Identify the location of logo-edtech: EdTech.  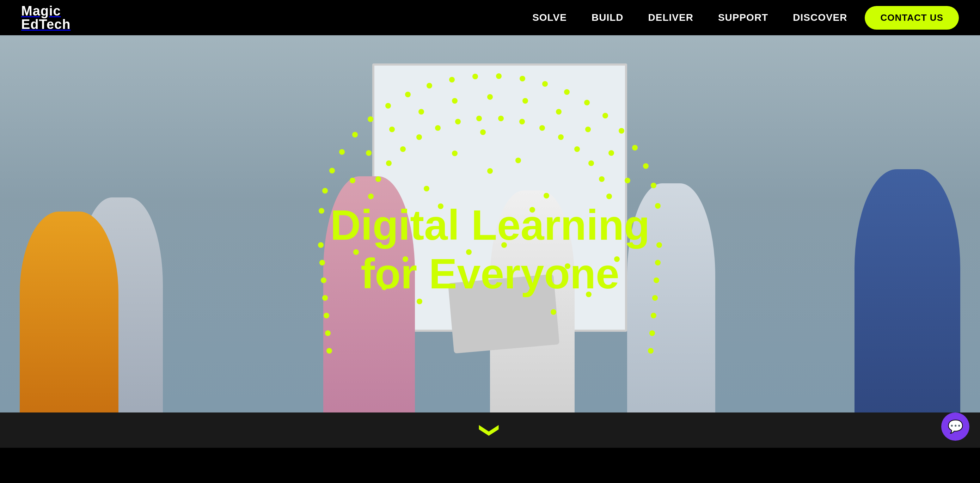
(46, 24).